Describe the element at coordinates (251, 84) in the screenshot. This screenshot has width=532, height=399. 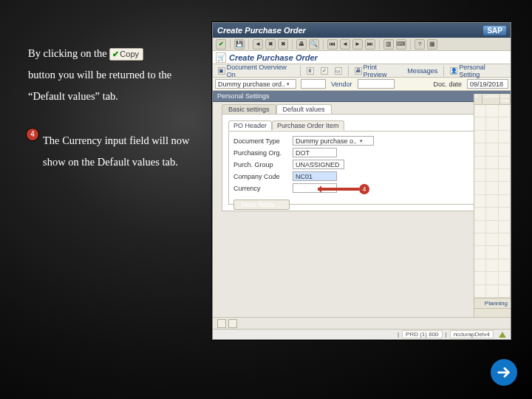
I see `po-type-value: Dummy purchase ord..` at that location.